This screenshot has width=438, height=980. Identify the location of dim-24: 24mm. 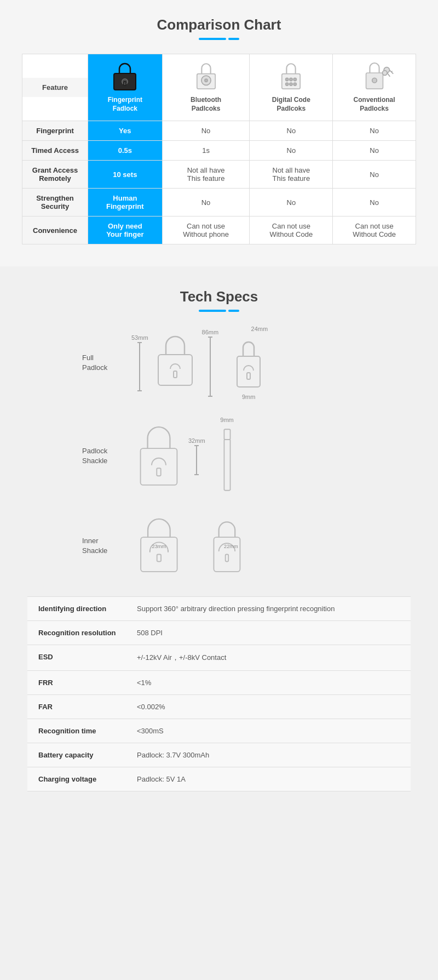
(249, 329).